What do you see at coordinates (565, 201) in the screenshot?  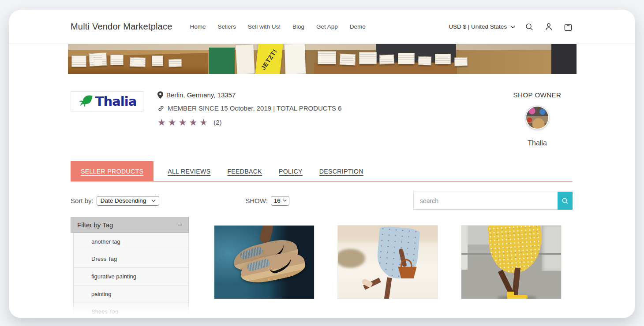 I see `product-search-button` at bounding box center [565, 201].